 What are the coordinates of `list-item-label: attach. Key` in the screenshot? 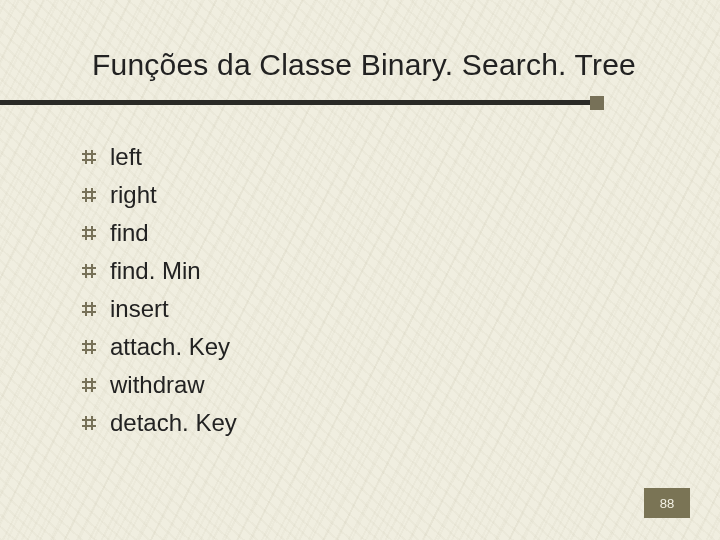 It's located at (170, 347).